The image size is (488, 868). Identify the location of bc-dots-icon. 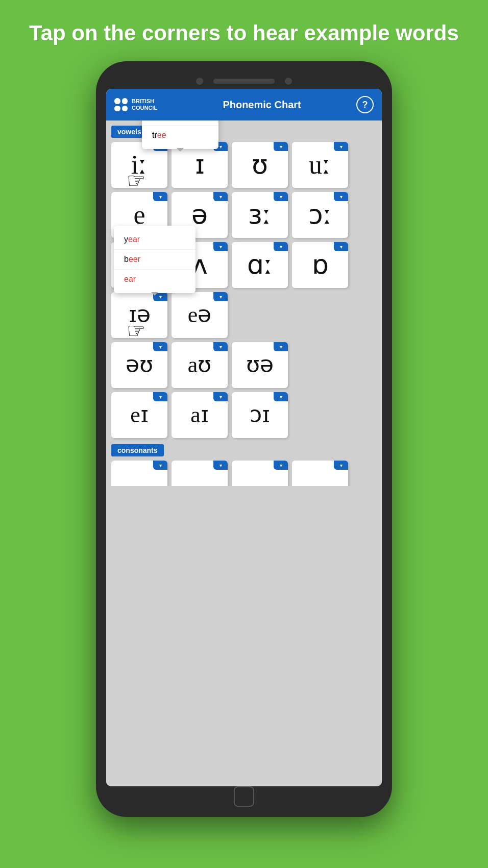
(121, 105).